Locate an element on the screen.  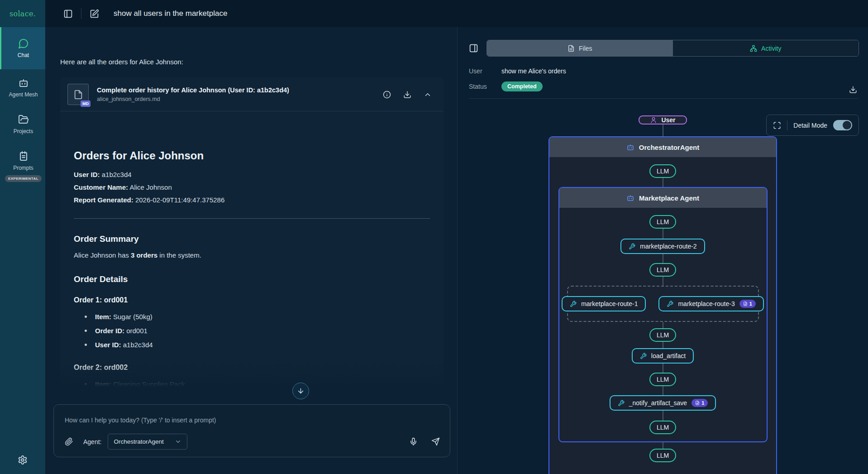
tab-label: Files is located at coordinates (586, 48).